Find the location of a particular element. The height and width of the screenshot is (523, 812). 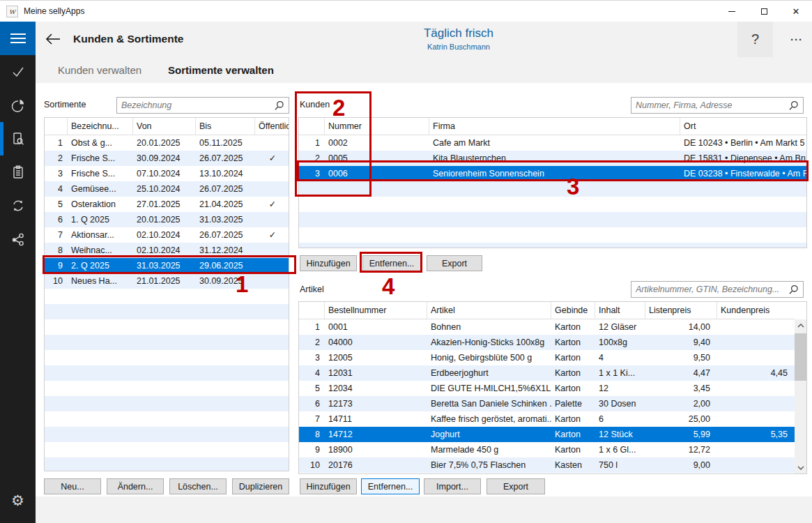

scroll-down-button is located at coordinates (800, 467).